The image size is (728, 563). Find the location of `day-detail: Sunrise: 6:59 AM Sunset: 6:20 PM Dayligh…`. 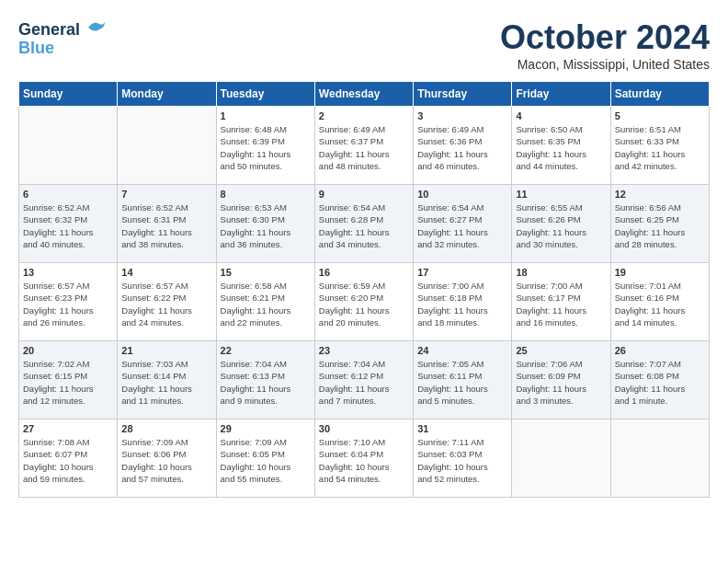

day-detail: Sunrise: 6:59 AM Sunset: 6:20 PM Dayligh… is located at coordinates (364, 304).